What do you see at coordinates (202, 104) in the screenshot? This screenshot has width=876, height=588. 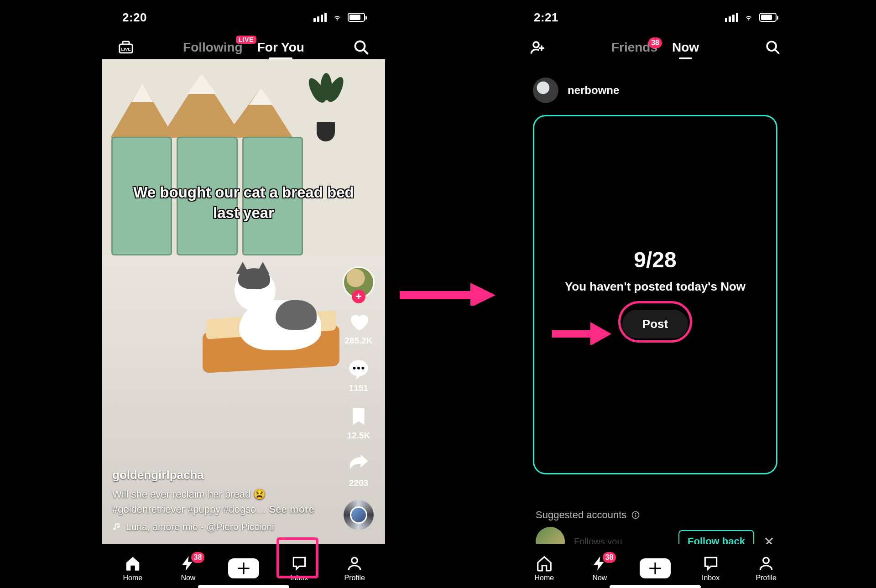 I see `wall-art` at bounding box center [202, 104].